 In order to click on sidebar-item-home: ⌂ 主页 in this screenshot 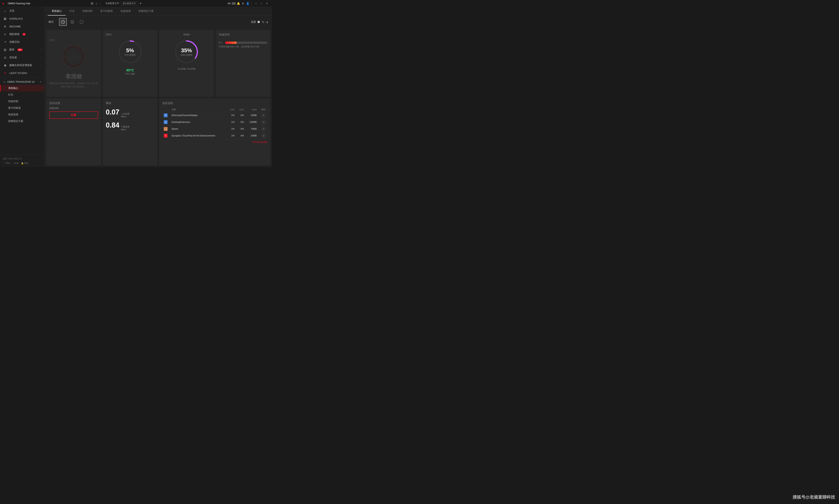, I will do `click(22, 11)`.